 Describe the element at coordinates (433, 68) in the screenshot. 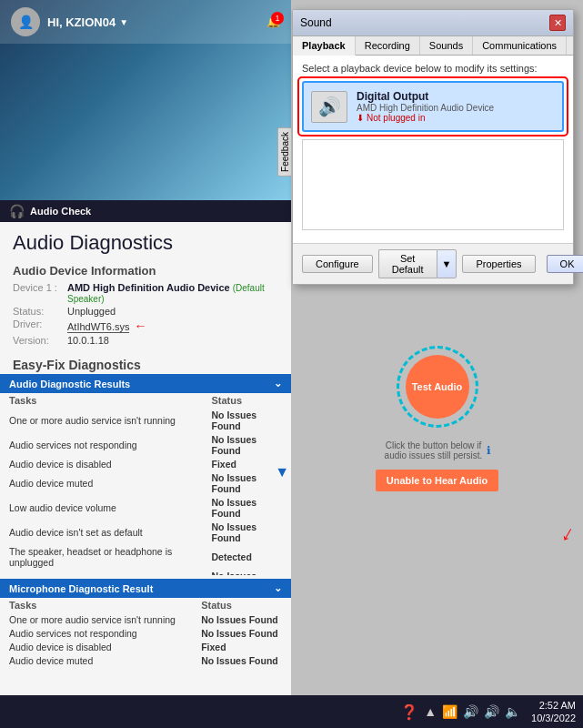

I see `dialog-instruction: Select a playback device below to modify…` at that location.